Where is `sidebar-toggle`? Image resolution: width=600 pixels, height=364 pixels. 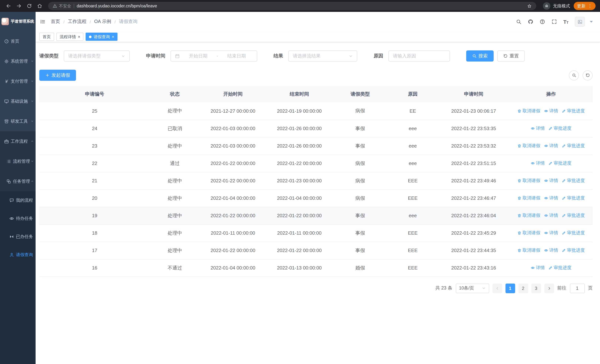
sidebar-toggle is located at coordinates (43, 22).